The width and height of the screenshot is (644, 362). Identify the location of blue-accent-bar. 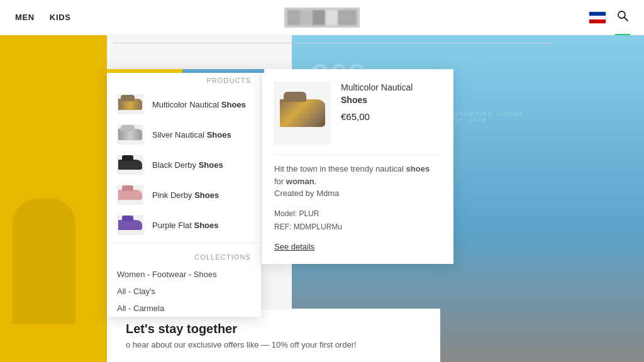
(223, 71).